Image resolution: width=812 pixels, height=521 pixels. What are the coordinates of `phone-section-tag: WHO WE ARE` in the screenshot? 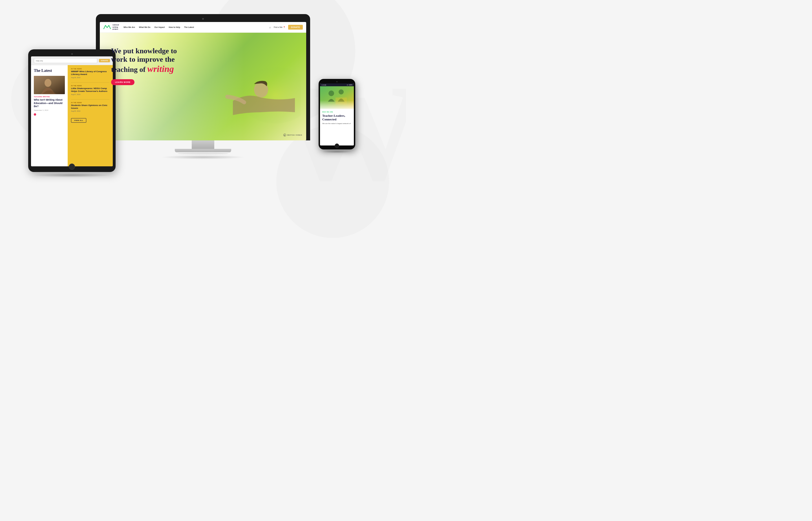 It's located at (337, 112).